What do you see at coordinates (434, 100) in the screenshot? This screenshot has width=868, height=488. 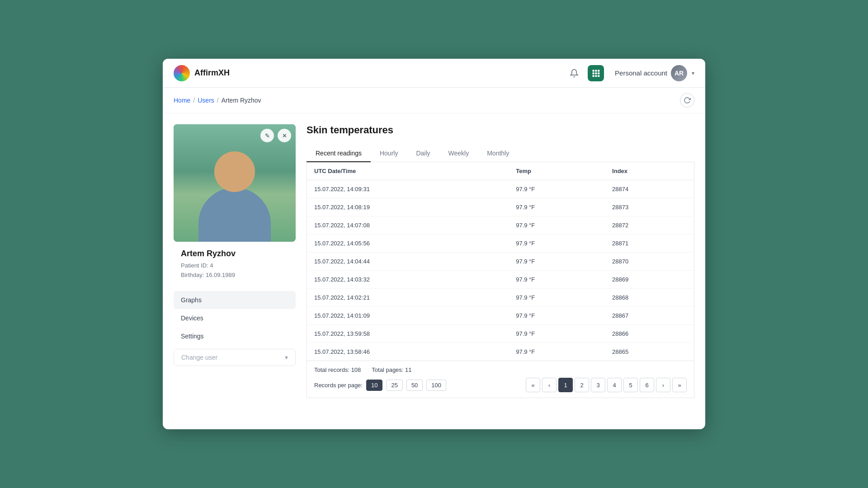 I see `breadcrumb-bar: Home / Users / Artem Ryzhov` at bounding box center [434, 100].